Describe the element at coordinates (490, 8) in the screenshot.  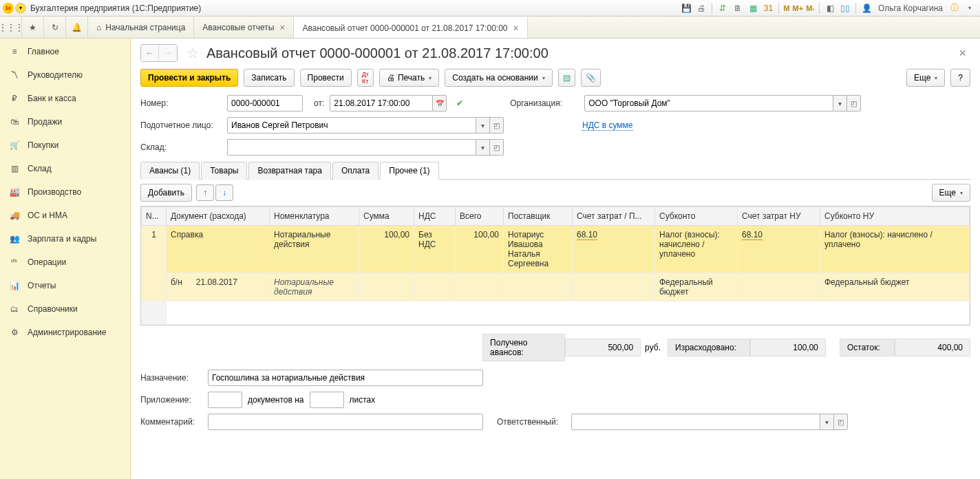
I see `titlebar: 1c ▾ Бухгалтерия предприятия (1С:Предпри…` at that location.